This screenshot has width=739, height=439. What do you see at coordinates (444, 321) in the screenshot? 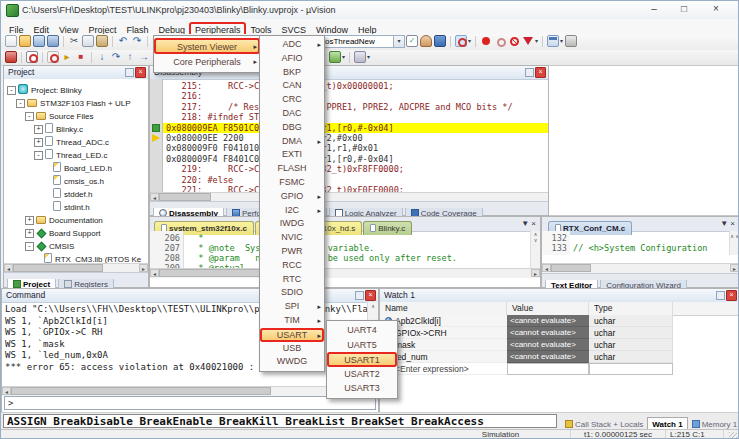
I see `watch-name-cell: Apb2ClkId[i]` at bounding box center [444, 321].